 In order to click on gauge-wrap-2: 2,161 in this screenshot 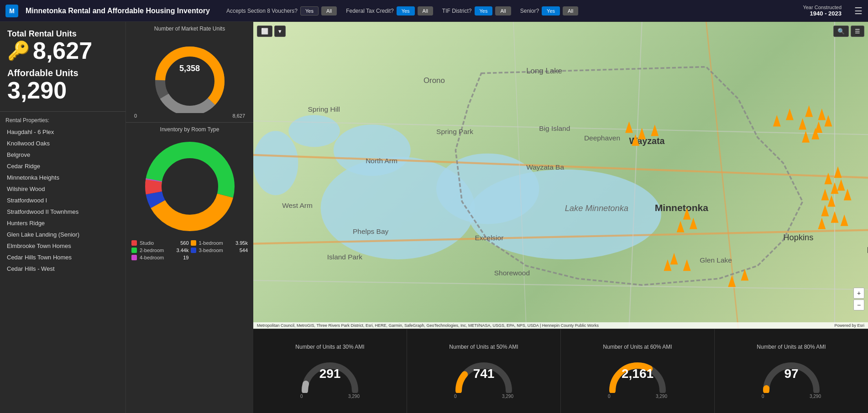, I will do `click(638, 372)`.